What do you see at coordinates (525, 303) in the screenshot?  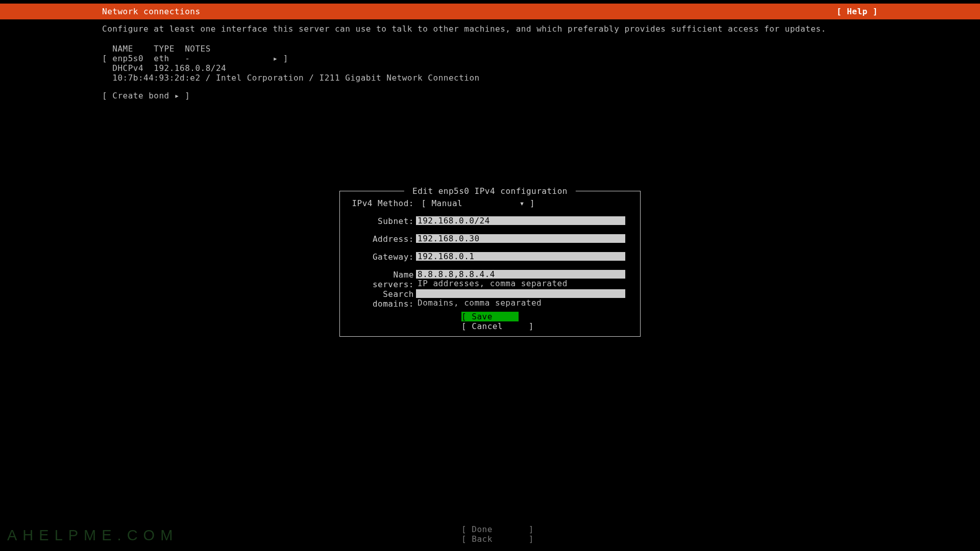 I see `searchdomains-hint: Domains, comma separated` at bounding box center [525, 303].